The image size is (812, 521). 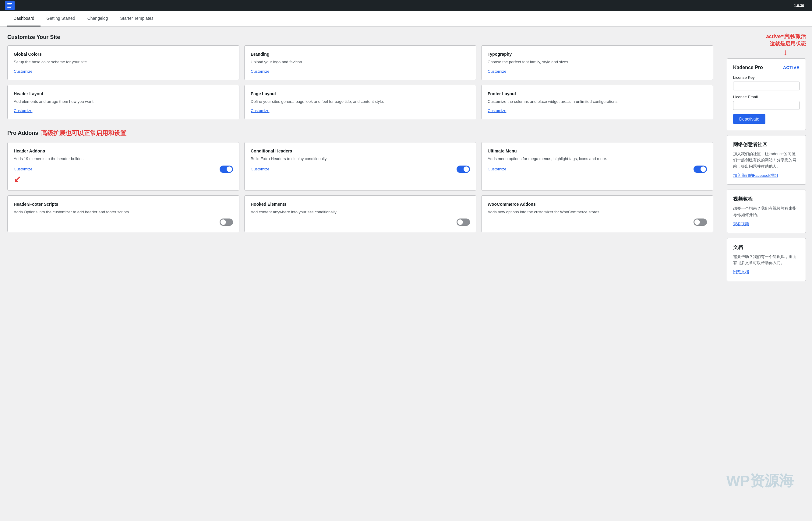 What do you see at coordinates (260, 111) in the screenshot?
I see `customize-link-page-layout: Customize` at bounding box center [260, 111].